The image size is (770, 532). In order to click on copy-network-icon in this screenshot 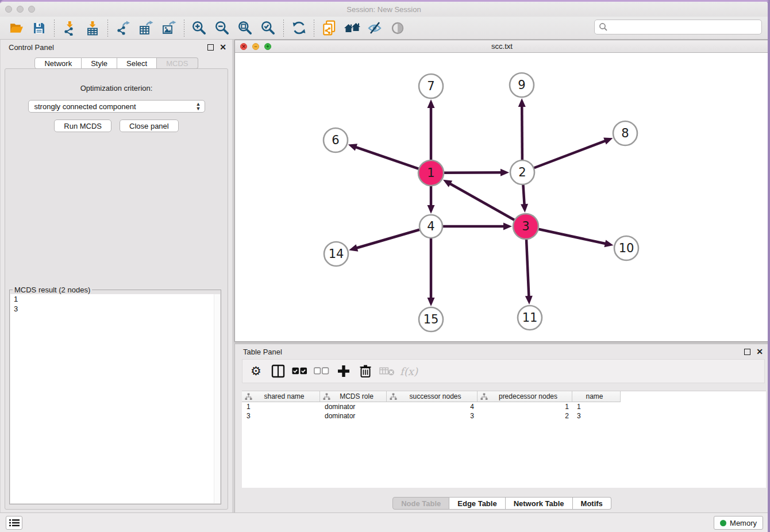, I will do `click(329, 28)`.